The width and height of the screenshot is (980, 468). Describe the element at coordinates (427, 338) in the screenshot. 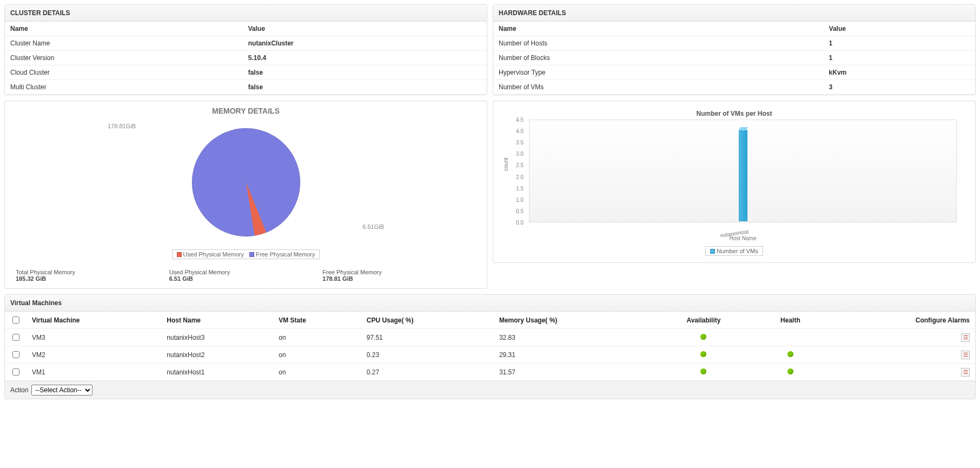

I see `vm-cpu: 97.51` at that location.